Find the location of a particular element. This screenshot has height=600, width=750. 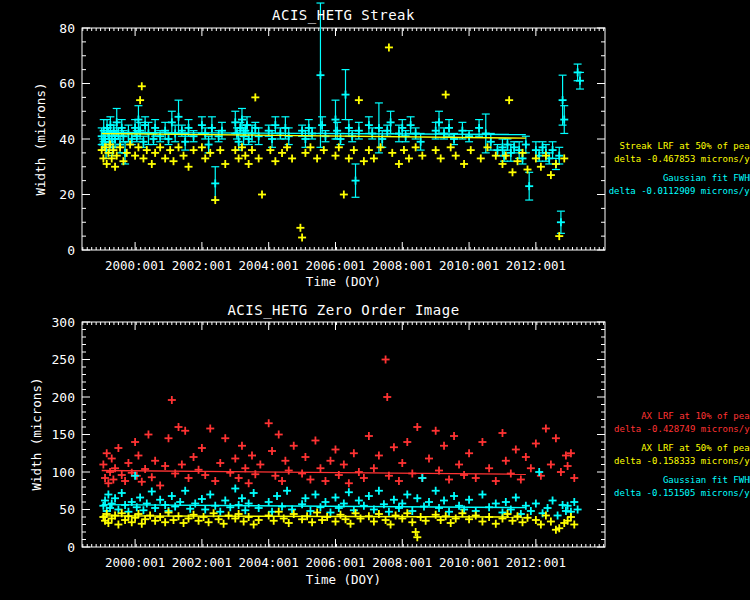

y-tick-label: 250 is located at coordinates (64, 360).